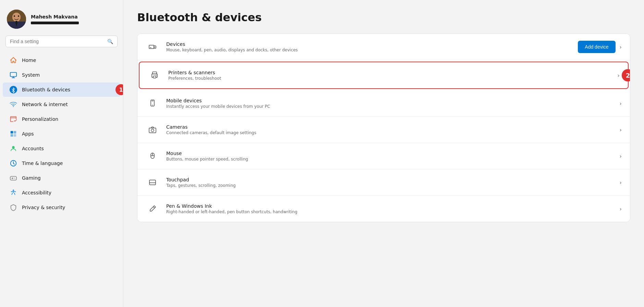 The width and height of the screenshot is (644, 307). I want to click on sidebar-item-system: System, so click(62, 75).